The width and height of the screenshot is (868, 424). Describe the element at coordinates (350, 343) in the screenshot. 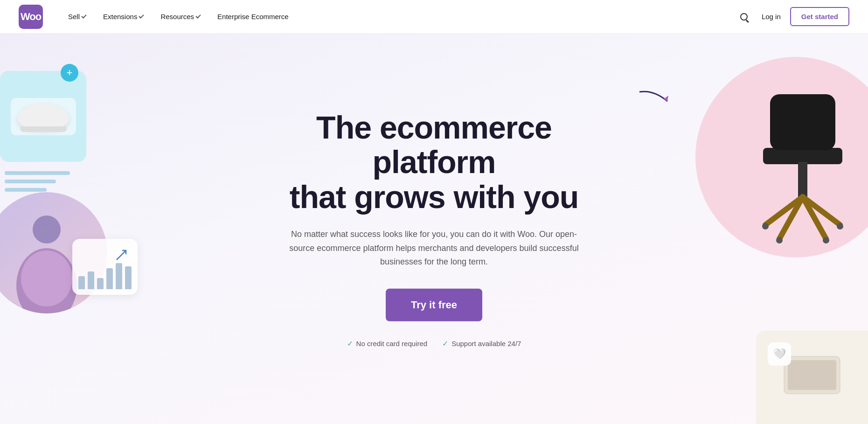

I see `check-icon-1: ✓` at that location.